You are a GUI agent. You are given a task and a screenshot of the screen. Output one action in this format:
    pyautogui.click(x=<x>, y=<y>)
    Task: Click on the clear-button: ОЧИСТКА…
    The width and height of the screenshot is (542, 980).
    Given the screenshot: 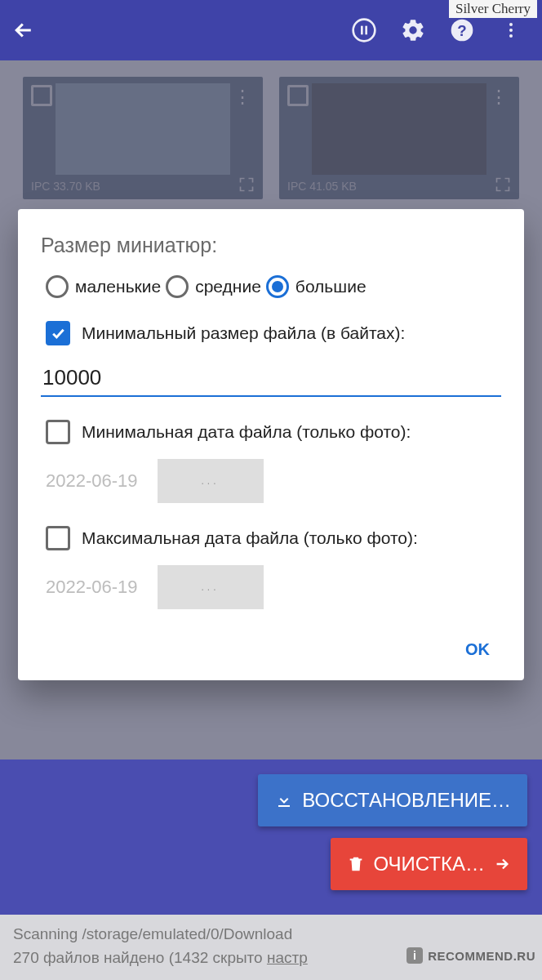 What is the action you would take?
    pyautogui.click(x=429, y=864)
    